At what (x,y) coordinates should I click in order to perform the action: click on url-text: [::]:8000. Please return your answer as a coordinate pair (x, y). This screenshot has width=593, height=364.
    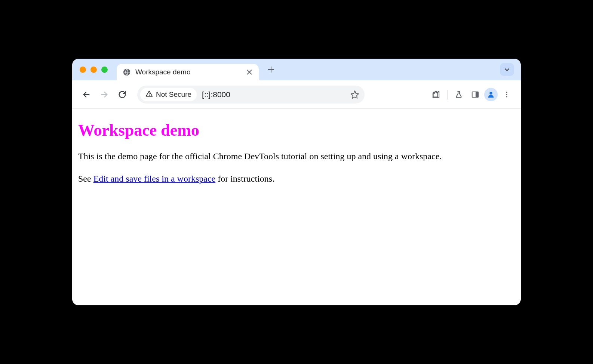
    Looking at the image, I should click on (275, 95).